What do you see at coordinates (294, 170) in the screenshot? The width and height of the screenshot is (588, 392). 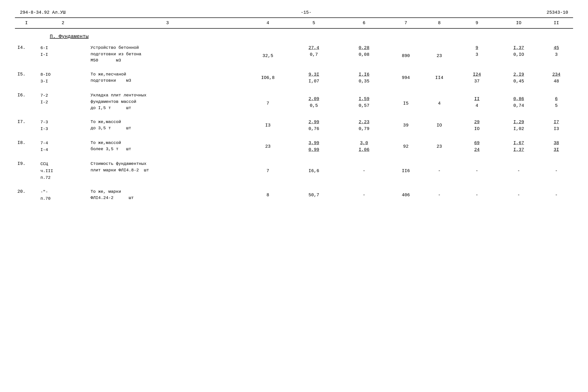 I see `table-row: I9. ССЦч.IIIп.72 Стоимость фундаментныхп…` at bounding box center [294, 170].